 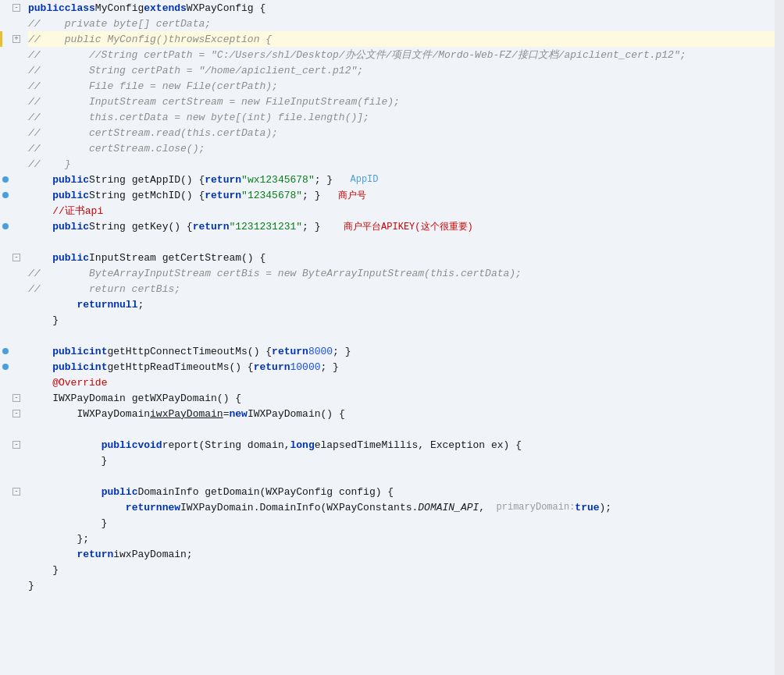 I want to click on indent-37: }, so click(x=44, y=570).